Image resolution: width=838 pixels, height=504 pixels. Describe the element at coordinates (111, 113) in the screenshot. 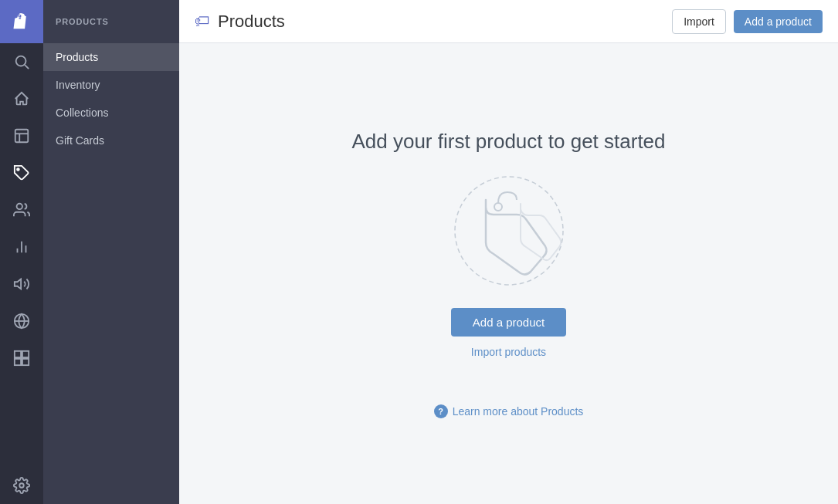

I see `sidebar-item-collections: Collections` at that location.